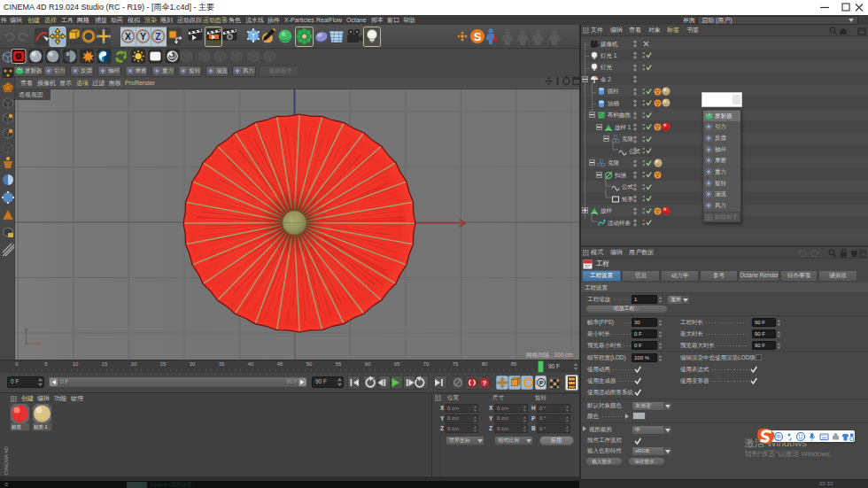 The image size is (868, 488). I want to click on svg-text: P, so click(542, 383).